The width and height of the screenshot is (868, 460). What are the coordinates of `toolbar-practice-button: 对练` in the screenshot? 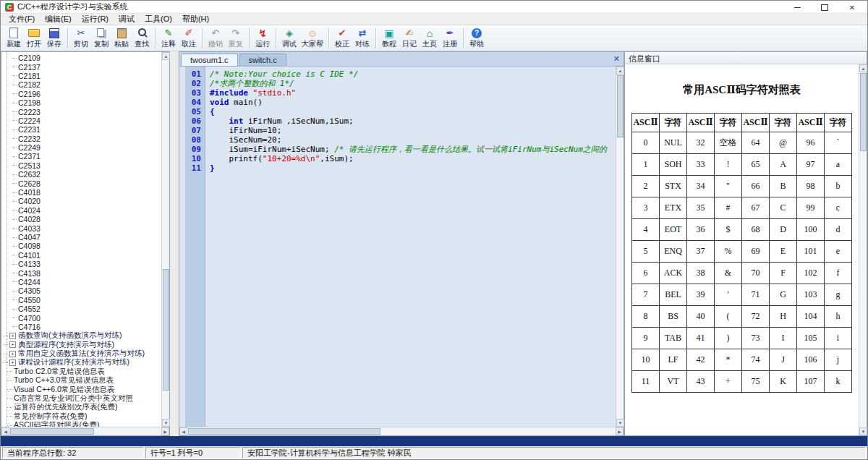 It's located at (362, 38).